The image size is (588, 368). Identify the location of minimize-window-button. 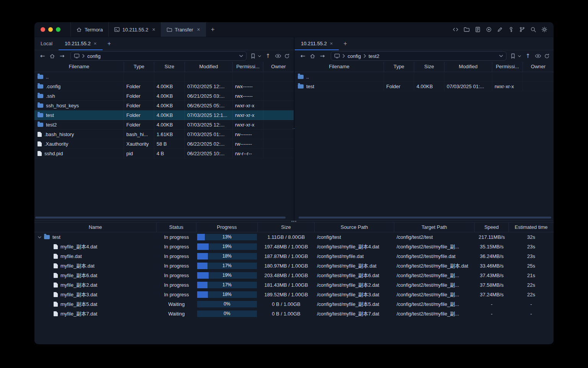
(51, 30).